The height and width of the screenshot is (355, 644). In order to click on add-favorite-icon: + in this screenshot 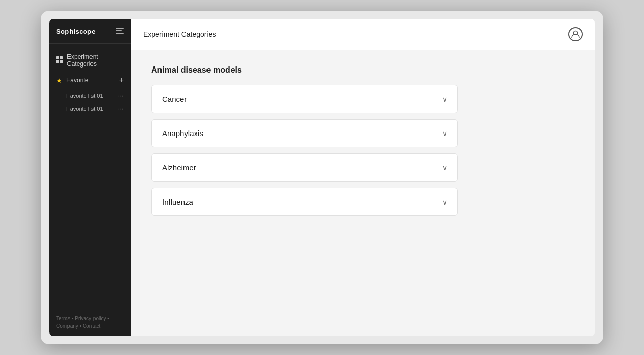, I will do `click(122, 80)`.